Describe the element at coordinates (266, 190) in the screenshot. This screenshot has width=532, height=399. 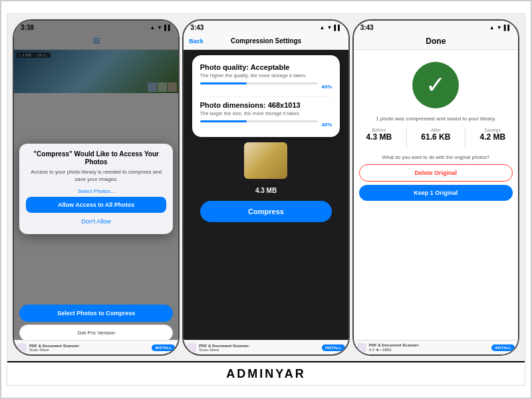
I see `photo-size-text: 4.3 MB` at that location.